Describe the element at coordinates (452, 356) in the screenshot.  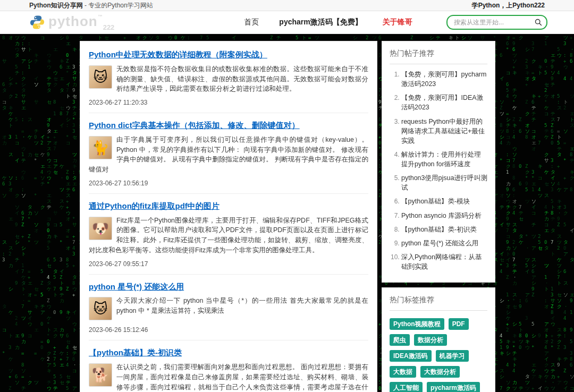
I see `tag-link: 机器学习` at that location.